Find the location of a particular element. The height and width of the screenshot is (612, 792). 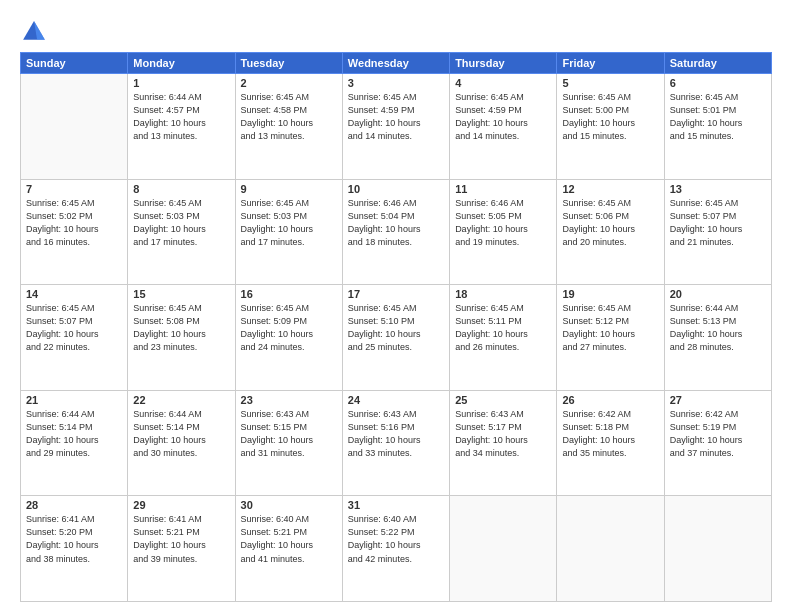

calendar-cell: 27Sunrise: 6:42 AMSunset: 5:19 PMDayligh… is located at coordinates (718, 443).